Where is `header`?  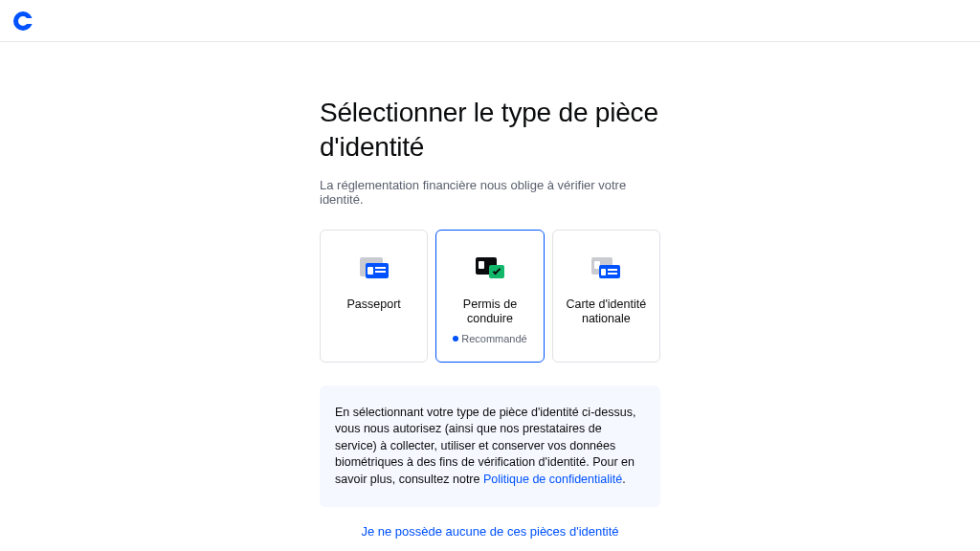 header is located at coordinates (490, 21).